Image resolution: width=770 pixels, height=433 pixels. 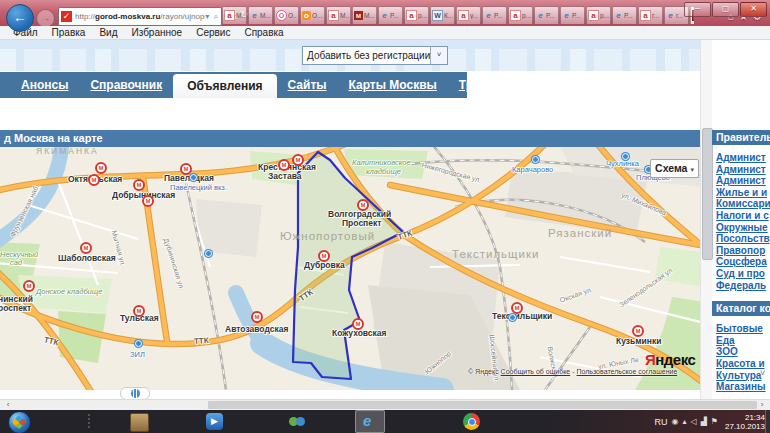 I want to click on network-icon: ▟, so click(x=704, y=422).